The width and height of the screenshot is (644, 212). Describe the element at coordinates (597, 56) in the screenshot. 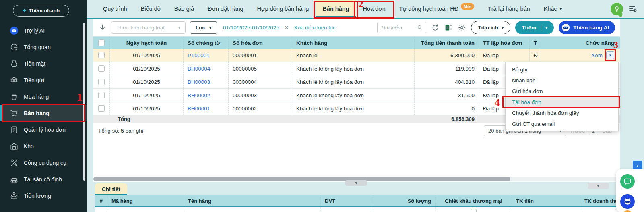

I see `view-link: Xem` at that location.